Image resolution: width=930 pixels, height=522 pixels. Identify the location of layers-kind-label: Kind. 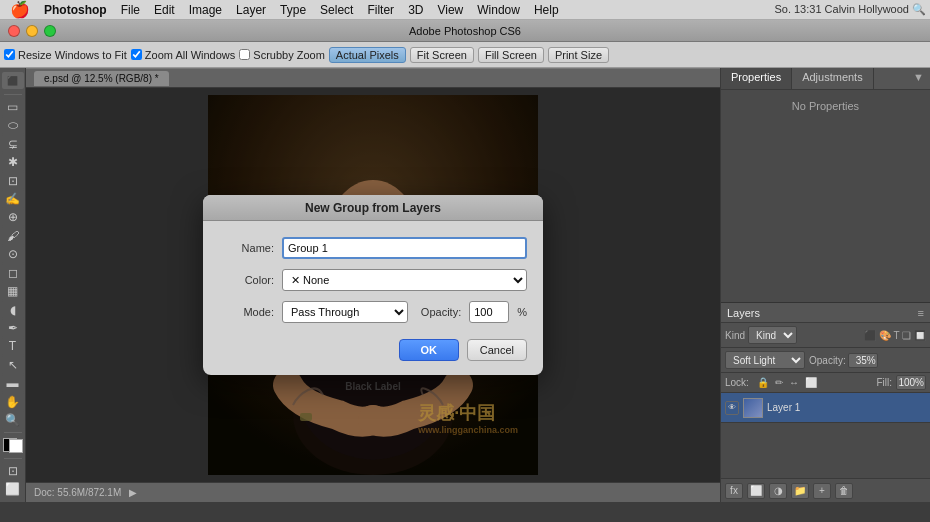
(735, 336).